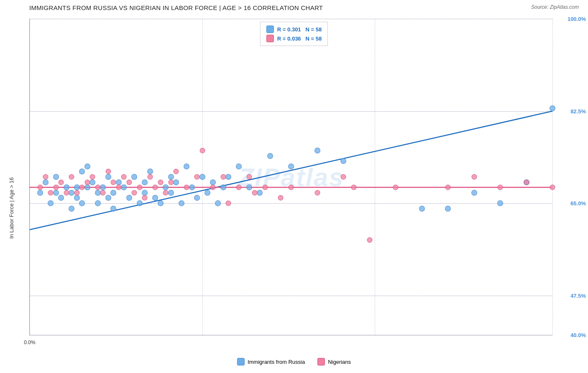  What do you see at coordinates (294, 38) in the screenshot?
I see `legend-row-pink: R = 0.036 N = 58` at bounding box center [294, 38].